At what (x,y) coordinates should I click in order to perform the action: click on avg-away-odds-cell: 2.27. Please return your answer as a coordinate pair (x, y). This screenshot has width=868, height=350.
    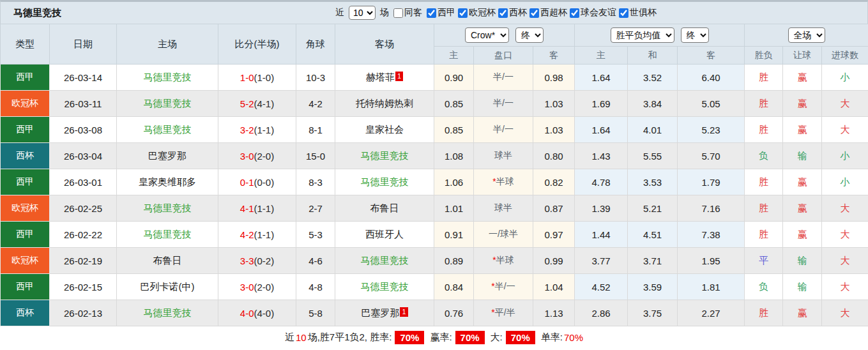
    Looking at the image, I should click on (712, 313).